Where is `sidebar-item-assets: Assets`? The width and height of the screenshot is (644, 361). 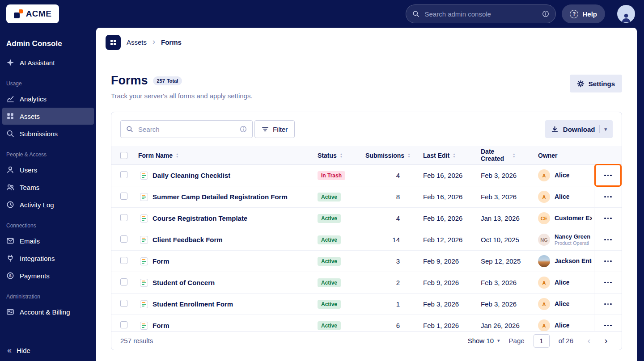 sidebar-item-assets: Assets is located at coordinates (48, 116).